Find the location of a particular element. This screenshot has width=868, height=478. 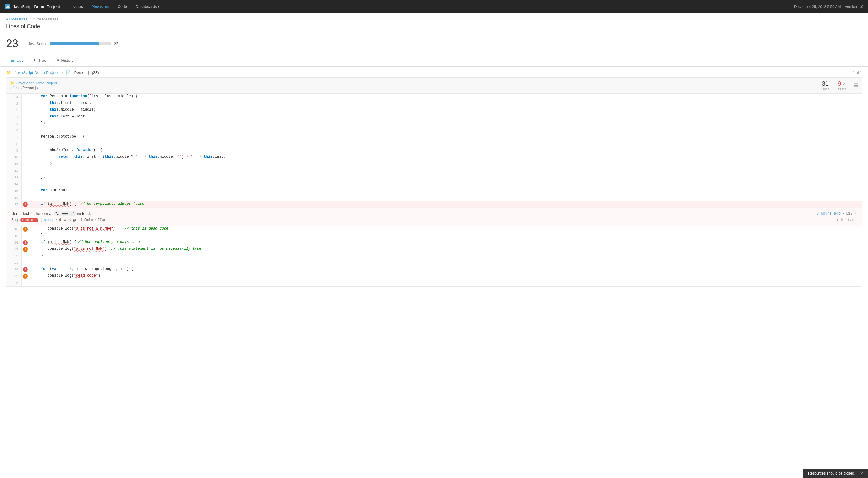

code-file-path: src/Person.js is located at coordinates (27, 88).